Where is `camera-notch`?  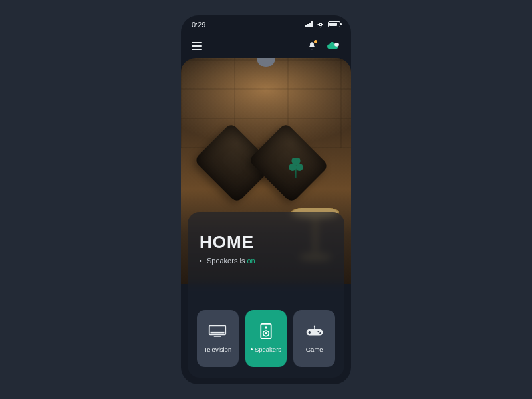 camera-notch is located at coordinates (266, 63).